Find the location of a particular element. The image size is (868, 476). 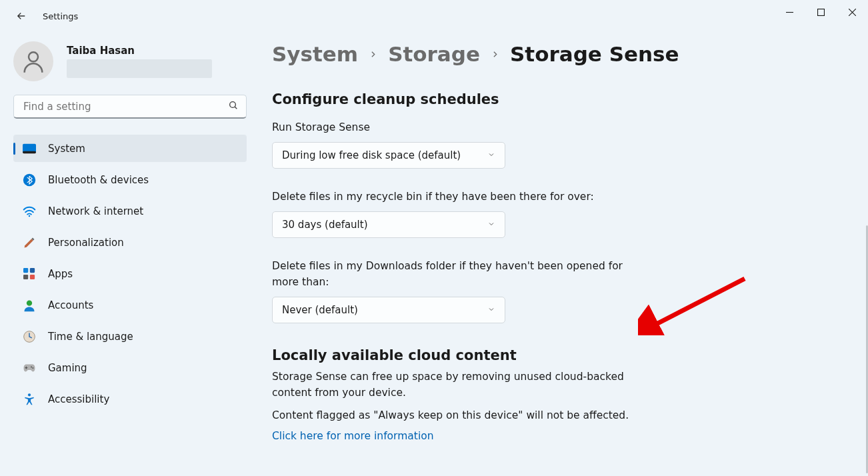

crumb-storage: Storage is located at coordinates (434, 55).